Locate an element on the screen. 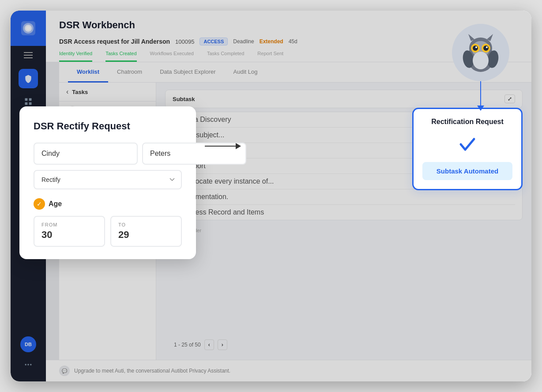 This screenshot has height=392, width=542. age-from-box: FROM 30 is located at coordinates (69, 231).